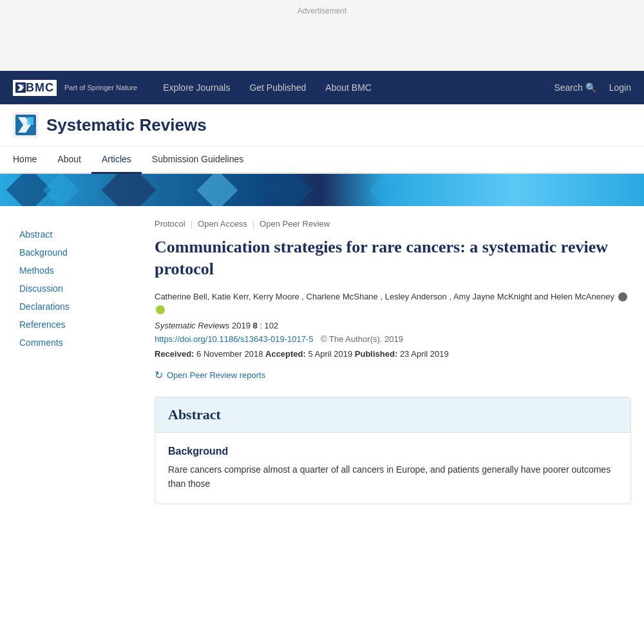 Image resolution: width=644 pixels, height=644 pixels. What do you see at coordinates (393, 415) in the screenshot?
I see `abstract-header: Abstract` at bounding box center [393, 415].